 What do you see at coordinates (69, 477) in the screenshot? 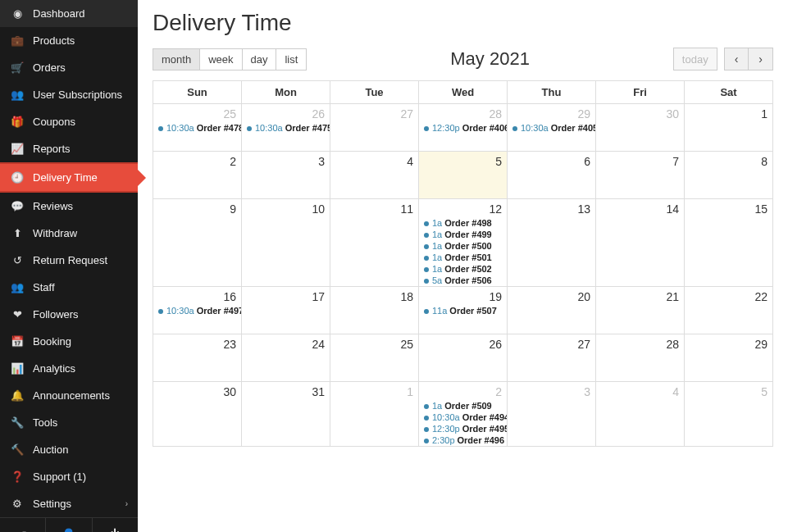
I see `sidebar-item-support-1-: ❓Support (1)` at bounding box center [69, 477].